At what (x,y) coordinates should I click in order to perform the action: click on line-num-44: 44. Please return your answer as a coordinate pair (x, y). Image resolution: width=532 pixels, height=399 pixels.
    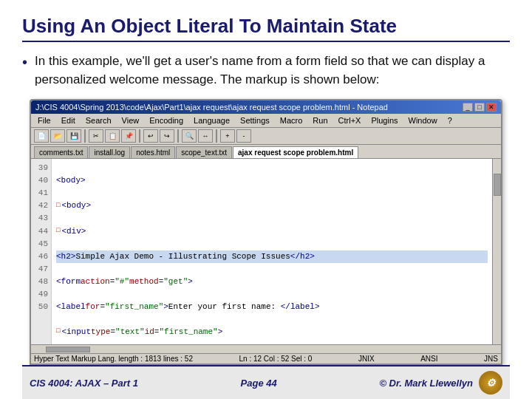
    Looking at the image, I should click on (41, 232).